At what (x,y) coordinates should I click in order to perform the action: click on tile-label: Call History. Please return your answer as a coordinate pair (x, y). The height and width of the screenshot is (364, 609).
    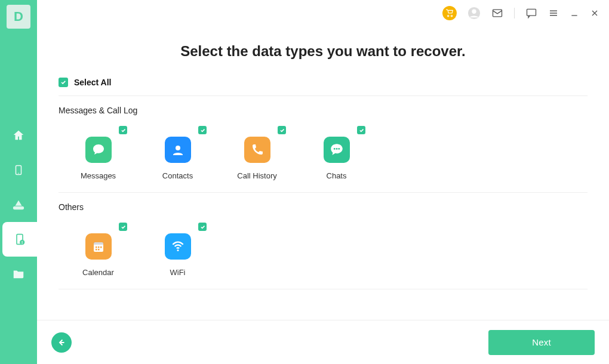
    Looking at the image, I should click on (257, 175).